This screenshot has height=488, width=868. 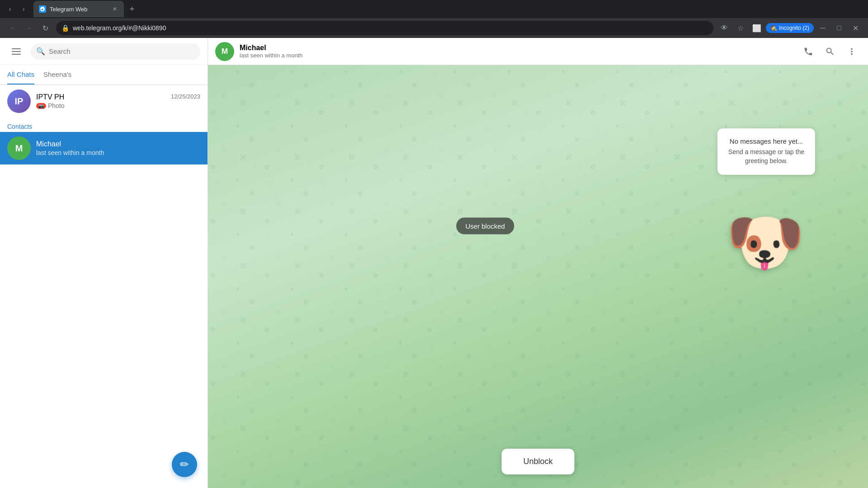 What do you see at coordinates (65, 28) in the screenshot?
I see `lock-icon: 🔒` at bounding box center [65, 28].